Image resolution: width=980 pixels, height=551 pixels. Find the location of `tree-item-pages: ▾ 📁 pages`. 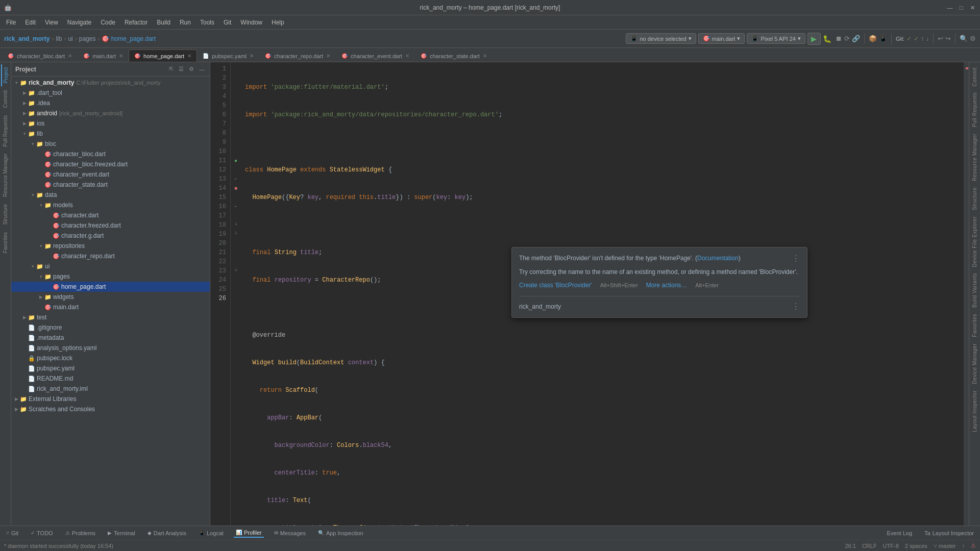

tree-item-pages: ▾ 📁 pages is located at coordinates (110, 277).